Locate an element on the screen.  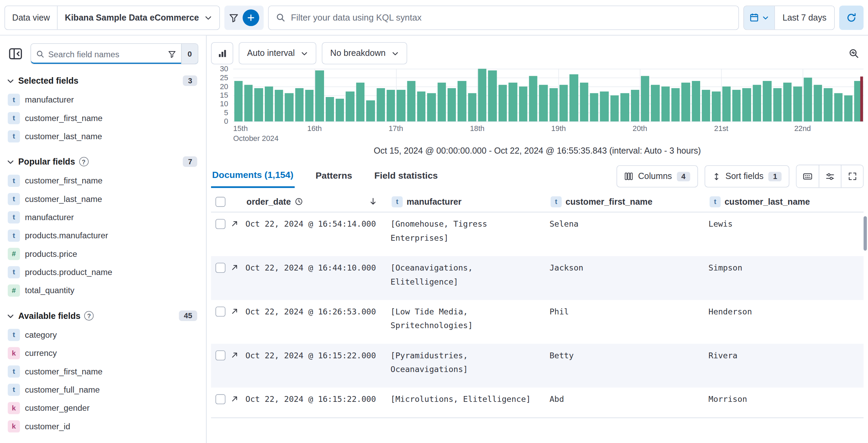
collapse-sidebar-button is located at coordinates (15, 54).